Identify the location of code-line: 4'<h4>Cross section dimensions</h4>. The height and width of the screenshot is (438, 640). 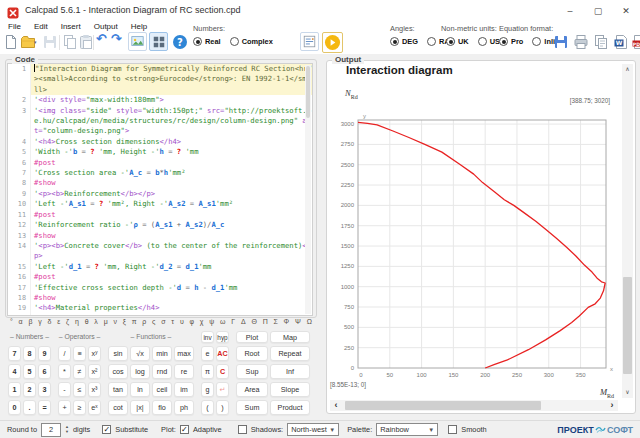
(160, 142).